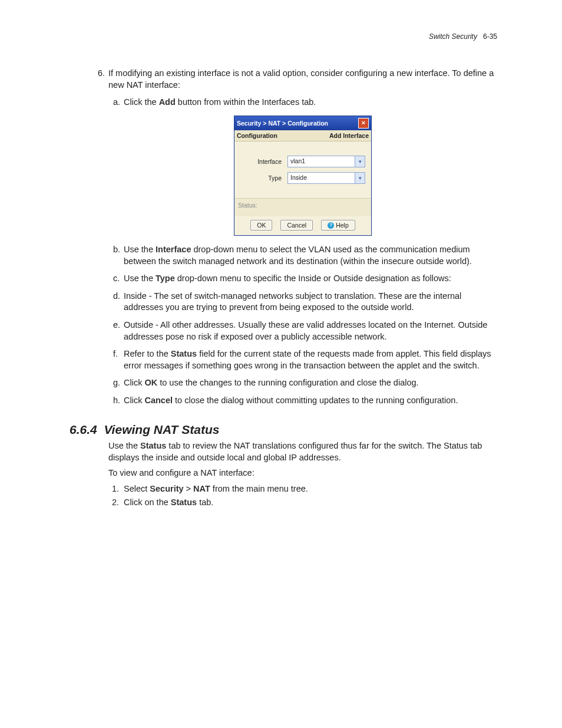 The width and height of the screenshot is (562, 728). I want to click on step-2: 2. Click on the Status tab., so click(310, 502).